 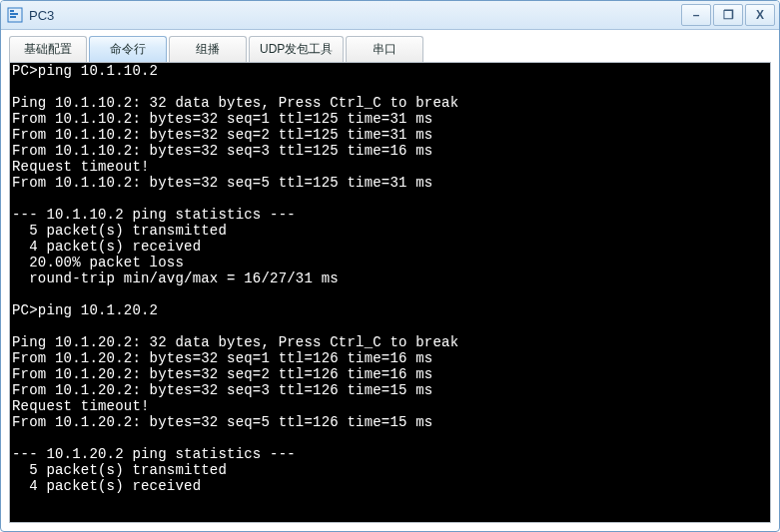 What do you see at coordinates (208, 49) in the screenshot?
I see `tab-multicast: 组播` at bounding box center [208, 49].